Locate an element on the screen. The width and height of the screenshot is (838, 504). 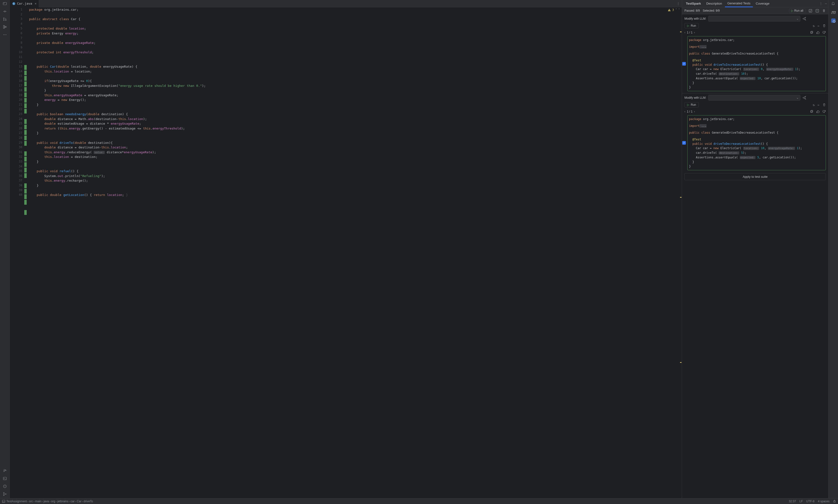
pager-2: 1 / 1 is located at coordinates (690, 112).